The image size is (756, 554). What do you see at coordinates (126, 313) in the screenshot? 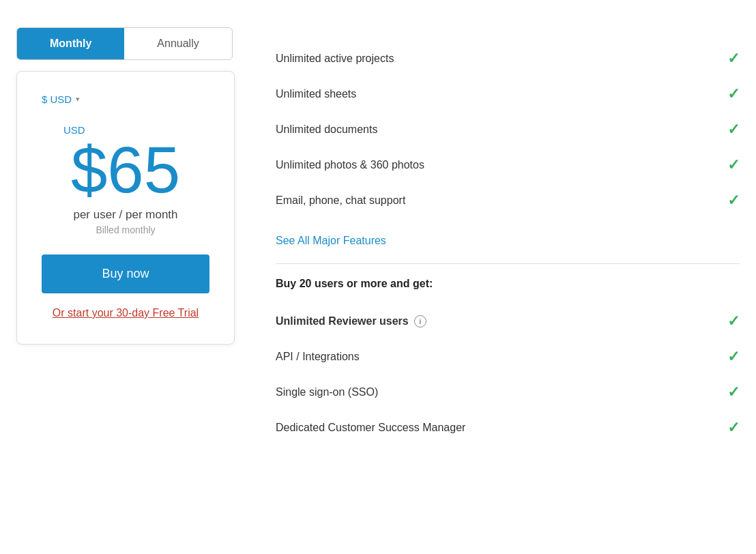
I see `free-trial-link: Or start your 30-day Free Trial` at bounding box center [126, 313].